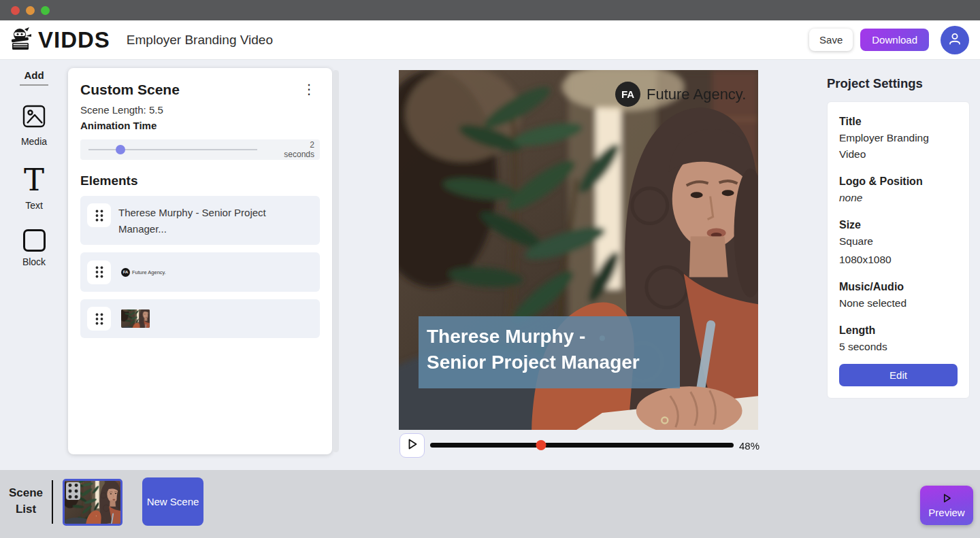 Image resolution: width=980 pixels, height=538 pixels. Describe the element at coordinates (553, 337) in the screenshot. I see `caption-line-1: Therese Murphy -` at that location.